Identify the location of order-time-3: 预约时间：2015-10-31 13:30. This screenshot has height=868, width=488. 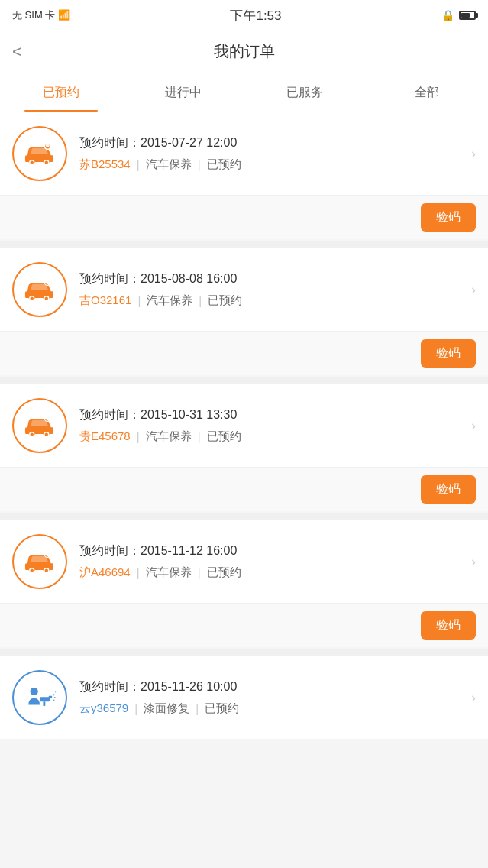
(278, 416).